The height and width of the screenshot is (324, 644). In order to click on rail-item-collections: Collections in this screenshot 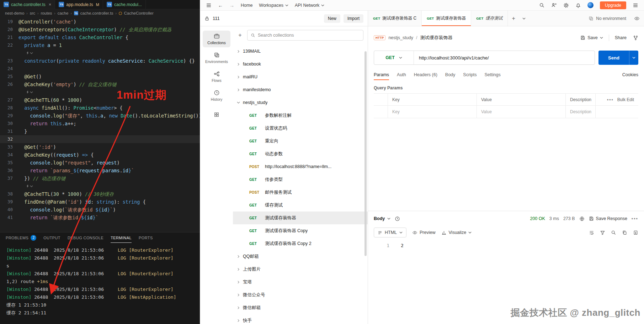, I will do `click(217, 39)`.